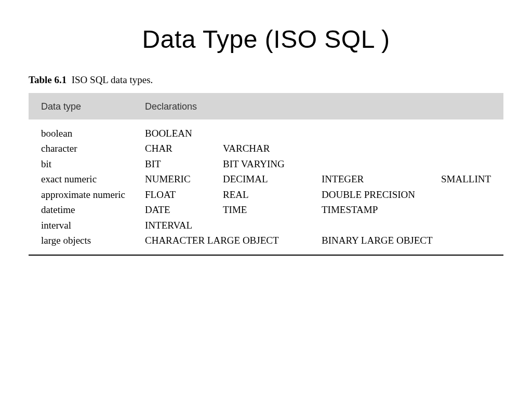 The width and height of the screenshot is (532, 399). What do you see at coordinates (266, 225) in the screenshot?
I see `table-row: interval INTERVAL` at bounding box center [266, 225].